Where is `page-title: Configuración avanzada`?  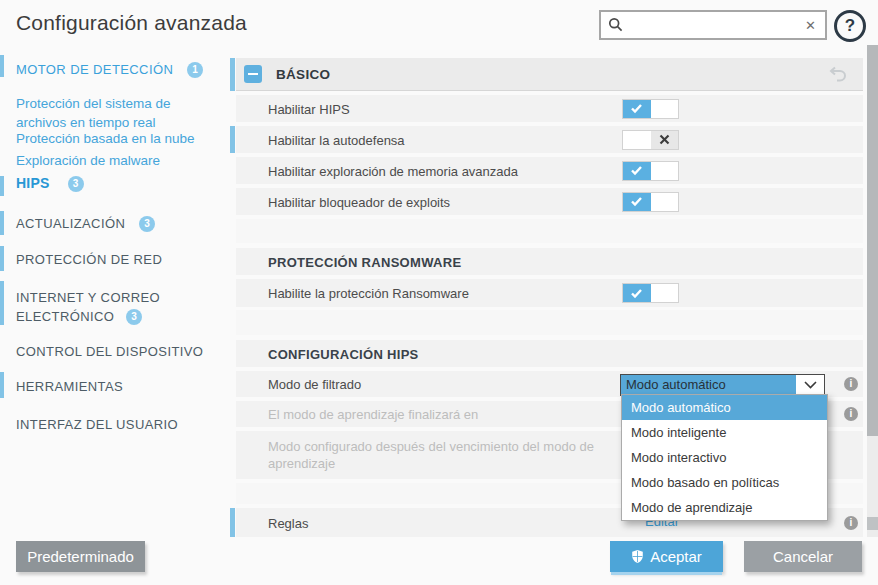 page-title: Configuración avanzada is located at coordinates (132, 23).